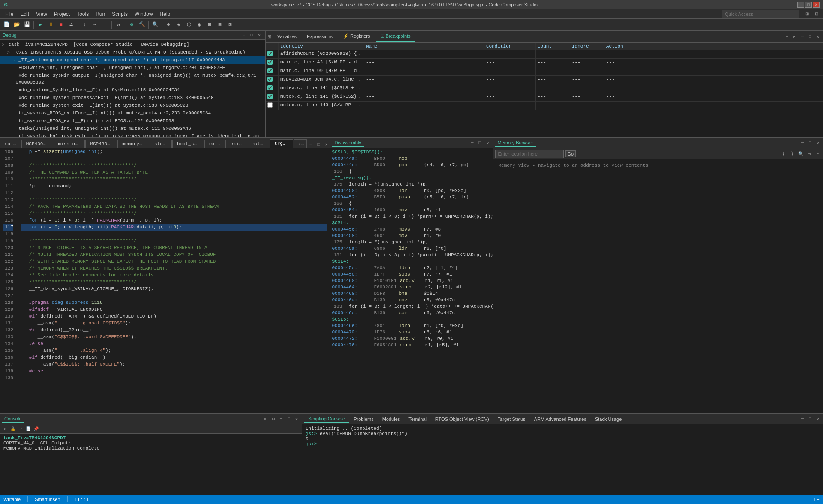 The height and width of the screenshot is (504, 823). What do you see at coordinates (105, 25) in the screenshot?
I see `step-return-btn: ↑` at bounding box center [105, 25].